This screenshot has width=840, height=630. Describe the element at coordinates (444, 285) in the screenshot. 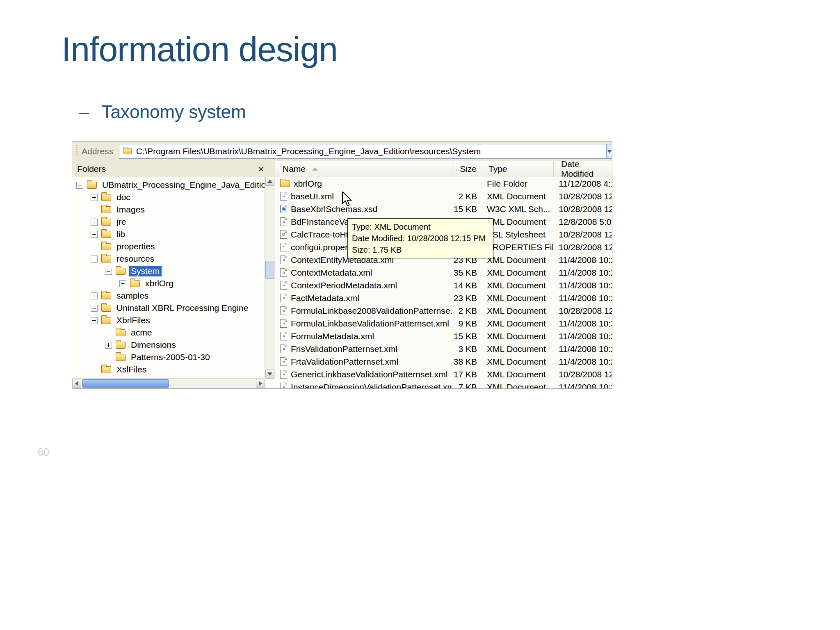

I see `file-row: ContextPeriodMetadata.xml14 KBXML Docume…` at that location.